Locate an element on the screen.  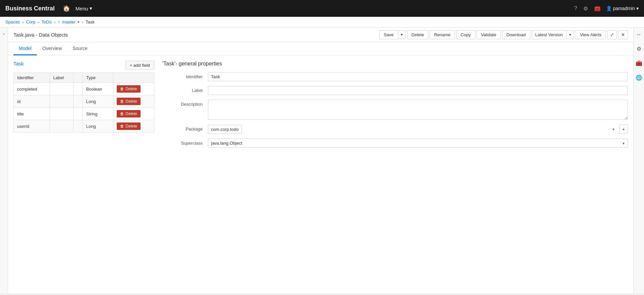
tab-overview: Overview is located at coordinates (52, 49).